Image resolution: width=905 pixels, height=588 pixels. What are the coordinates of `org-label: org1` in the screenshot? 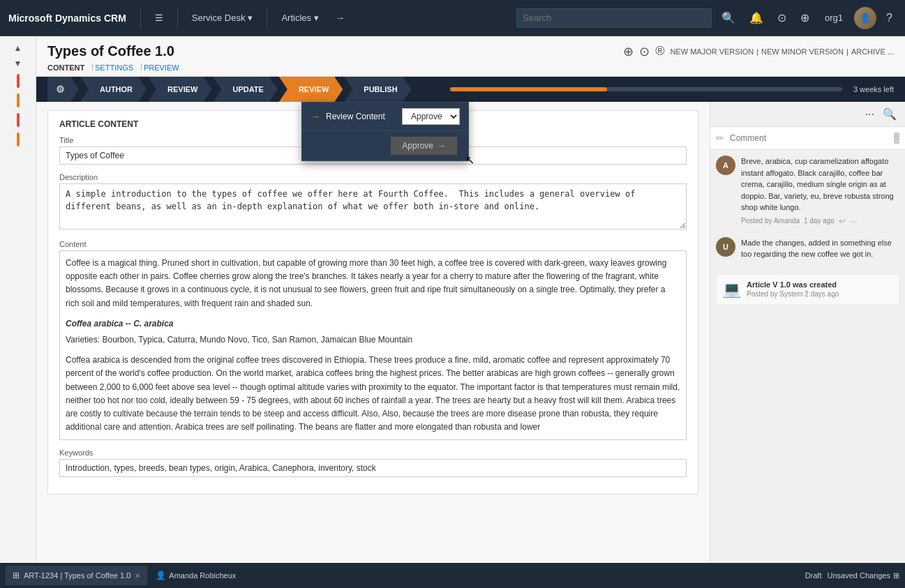 It's located at (834, 18).